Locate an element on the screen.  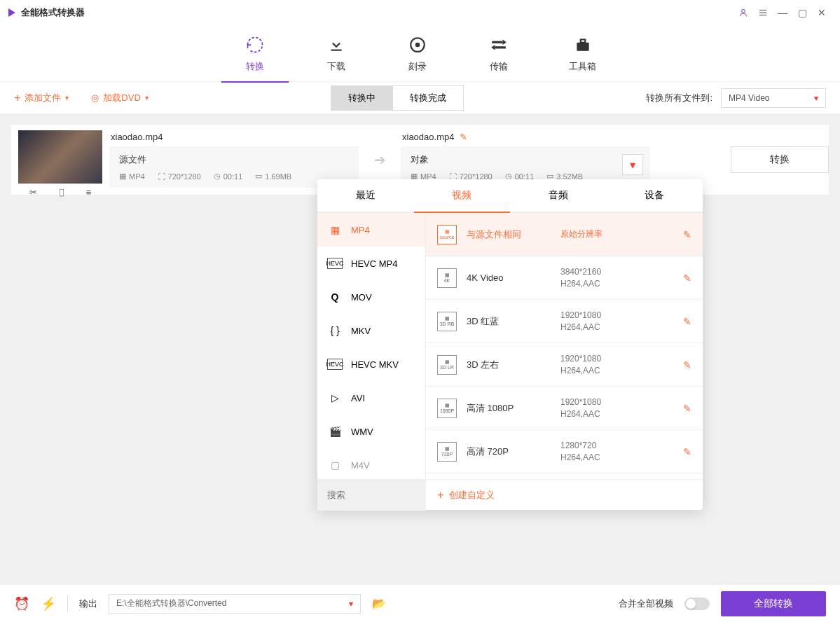
nav-toolbox-label: 工具箱 is located at coordinates (583, 67).